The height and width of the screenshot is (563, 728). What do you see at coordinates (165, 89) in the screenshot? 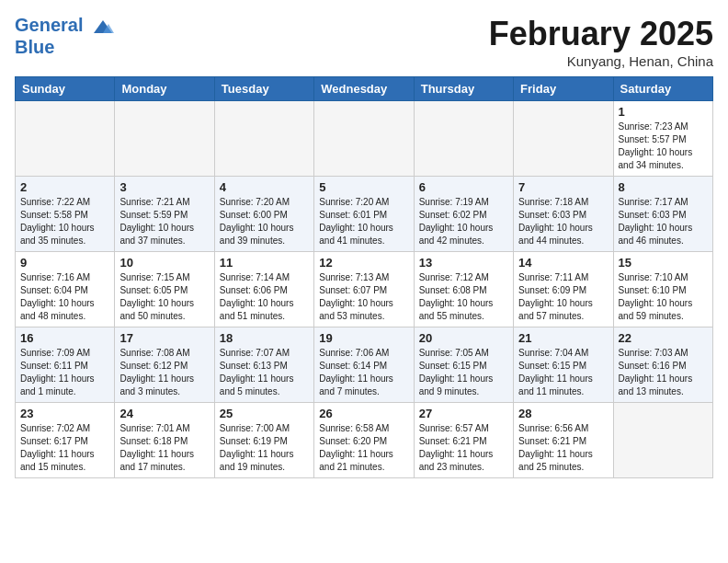
I see `weekday-header-monday: Monday` at bounding box center [165, 89].